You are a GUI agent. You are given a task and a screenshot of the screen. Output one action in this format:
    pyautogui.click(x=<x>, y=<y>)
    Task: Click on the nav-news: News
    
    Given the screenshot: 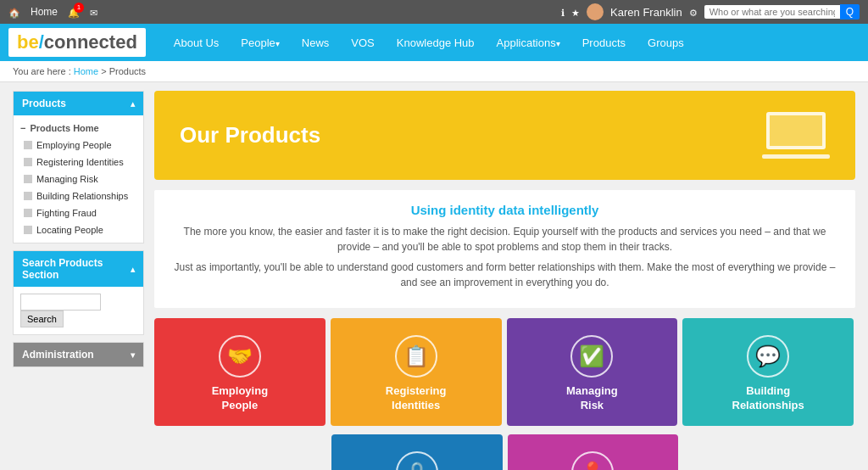 What is the action you would take?
    pyautogui.click(x=315, y=42)
    